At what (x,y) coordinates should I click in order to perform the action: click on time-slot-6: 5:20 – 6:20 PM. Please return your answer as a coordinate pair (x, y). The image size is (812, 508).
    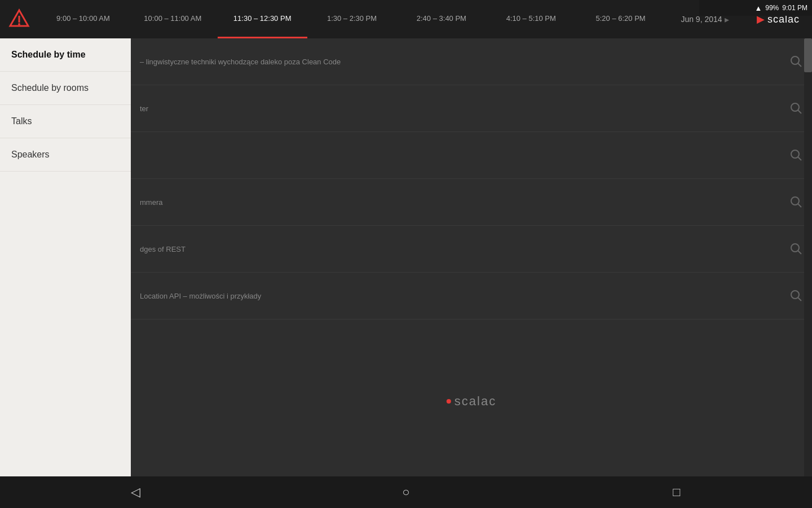
    Looking at the image, I should click on (620, 19).